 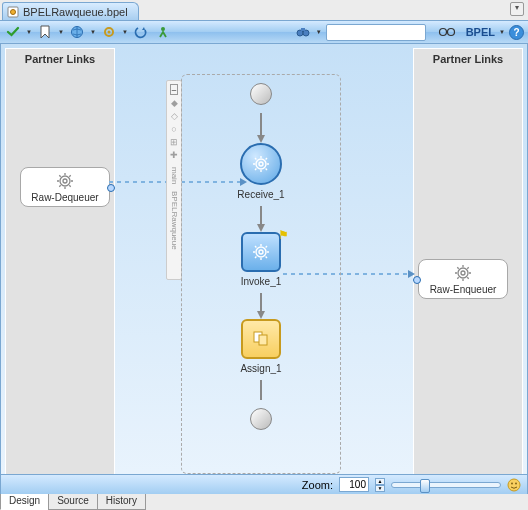 I want to click on binoculars-icon, so click(x=303, y=32).